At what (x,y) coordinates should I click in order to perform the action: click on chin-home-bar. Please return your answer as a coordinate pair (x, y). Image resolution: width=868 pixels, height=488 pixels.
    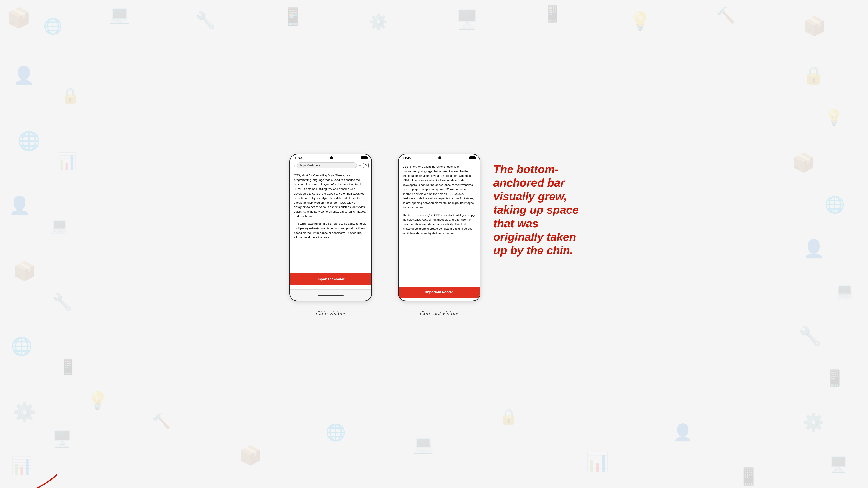
    Looking at the image, I should click on (331, 295).